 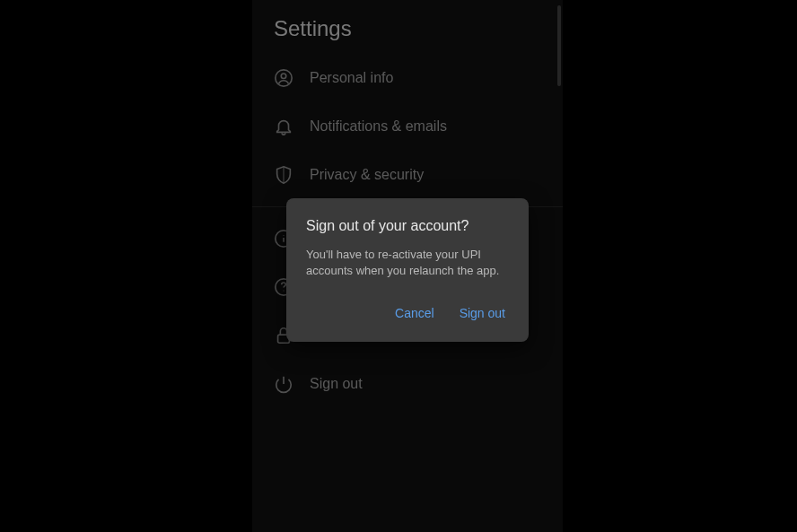 What do you see at coordinates (366, 175) in the screenshot?
I see `menu-item-label: Privacy & security` at bounding box center [366, 175].